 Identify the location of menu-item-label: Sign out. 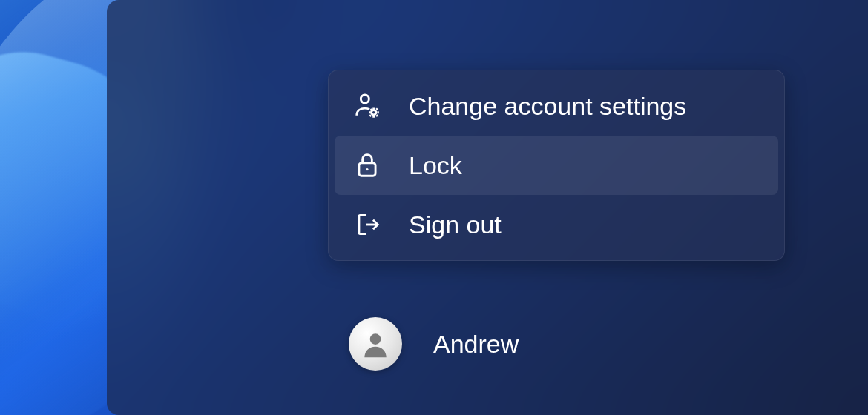
(456, 225).